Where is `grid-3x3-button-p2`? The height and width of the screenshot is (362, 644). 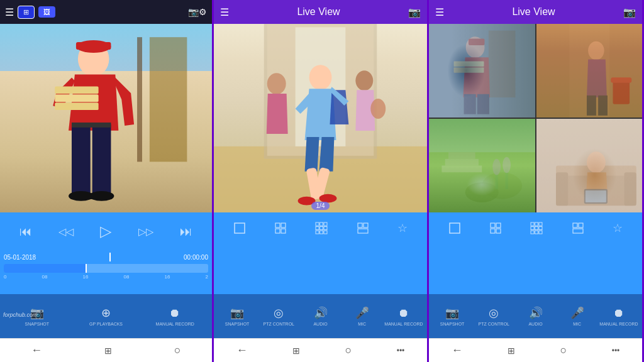 grid-3x3-button-p2 is located at coordinates (321, 228).